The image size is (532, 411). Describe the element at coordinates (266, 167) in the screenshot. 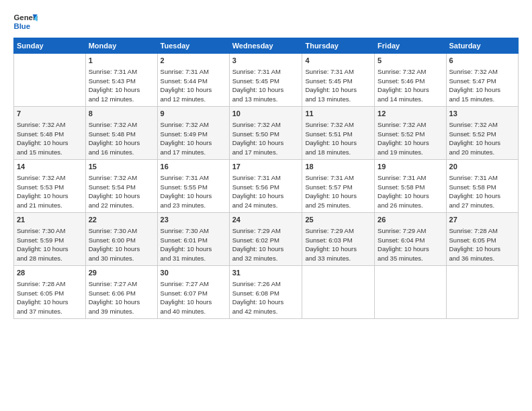

I see `day-number: 17` at that location.